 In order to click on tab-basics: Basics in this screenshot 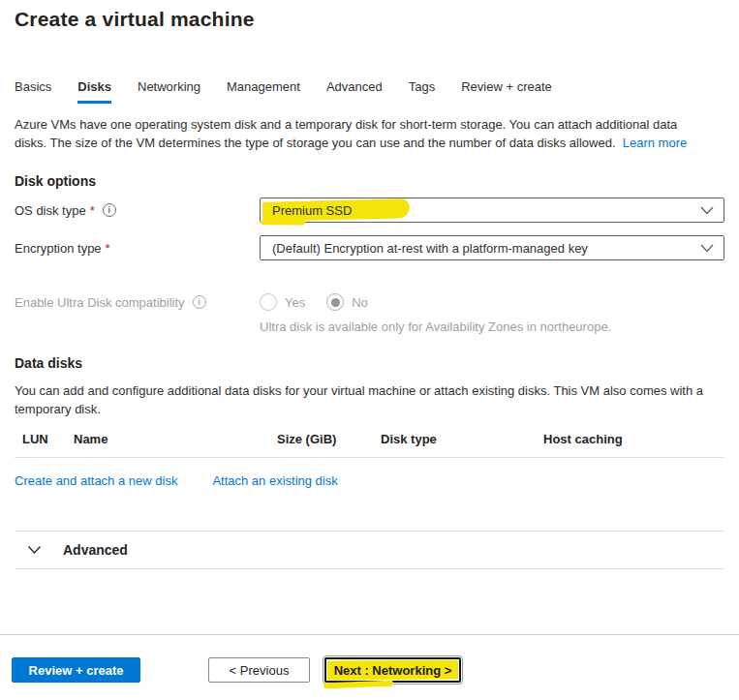, I will do `click(33, 90)`.